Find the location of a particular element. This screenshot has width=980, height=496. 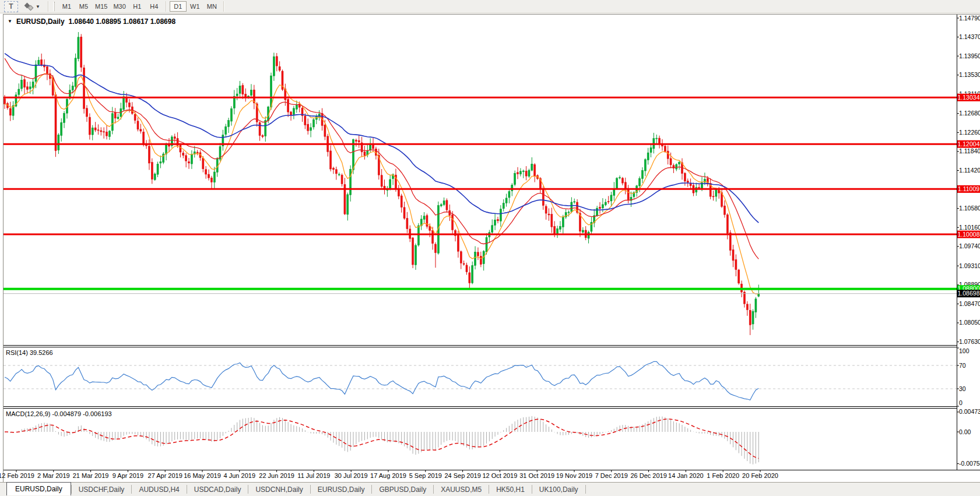

rsi-tick-label: 0 is located at coordinates (961, 403).